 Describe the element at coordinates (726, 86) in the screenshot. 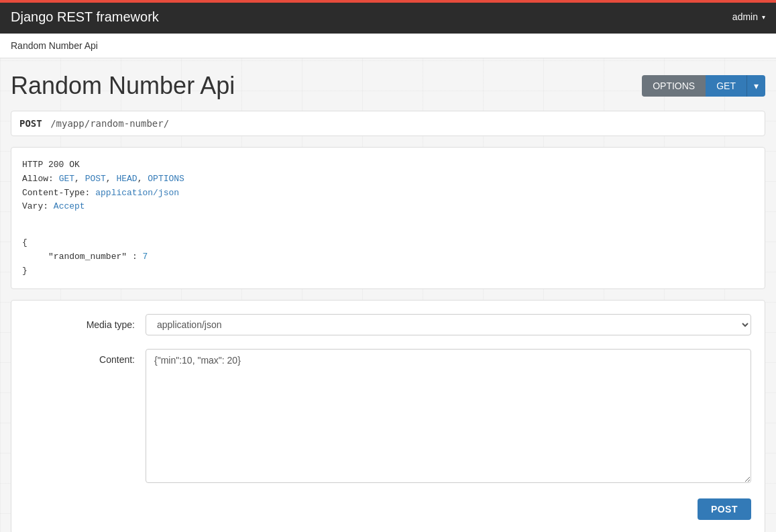

I see `get-button: GET` at that location.